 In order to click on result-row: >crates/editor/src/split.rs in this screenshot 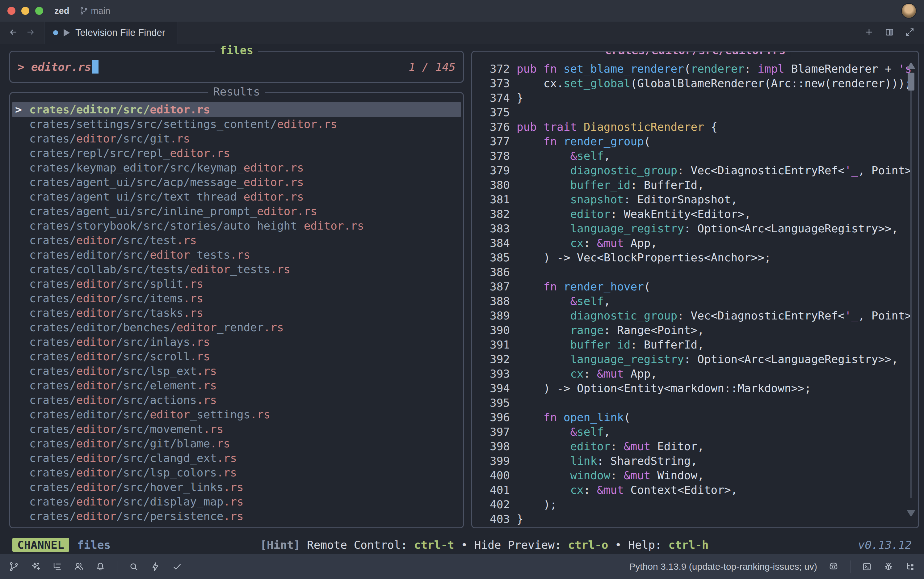, I will do `click(237, 284)`.